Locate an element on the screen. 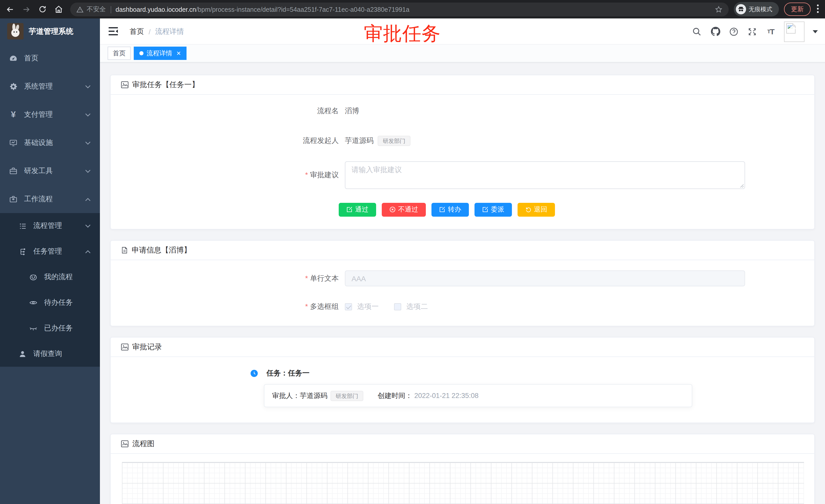 The height and width of the screenshot is (504, 825). fullscreen-icon is located at coordinates (752, 31).